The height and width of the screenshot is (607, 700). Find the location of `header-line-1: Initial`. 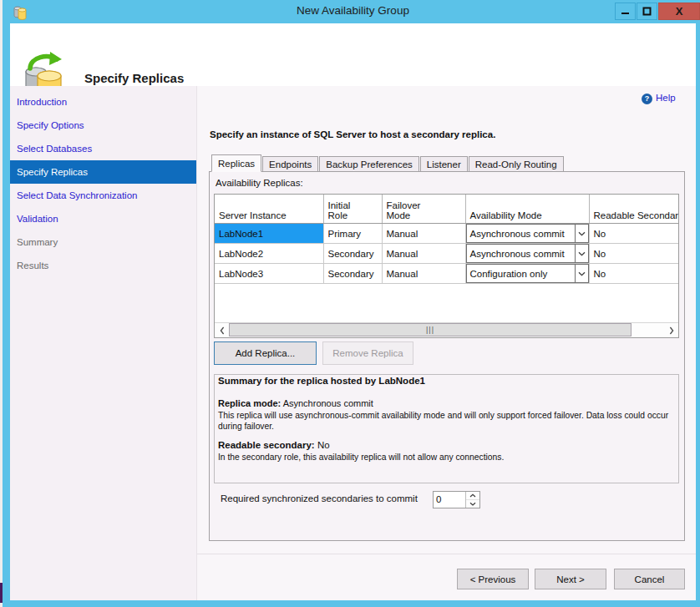

header-line-1: Initial is located at coordinates (355, 205).